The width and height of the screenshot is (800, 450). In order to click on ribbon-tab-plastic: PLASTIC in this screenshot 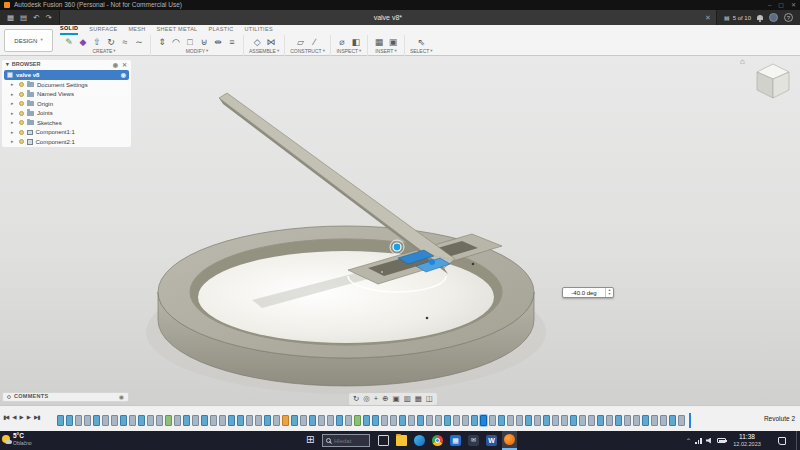, I will do `click(220, 30)`.